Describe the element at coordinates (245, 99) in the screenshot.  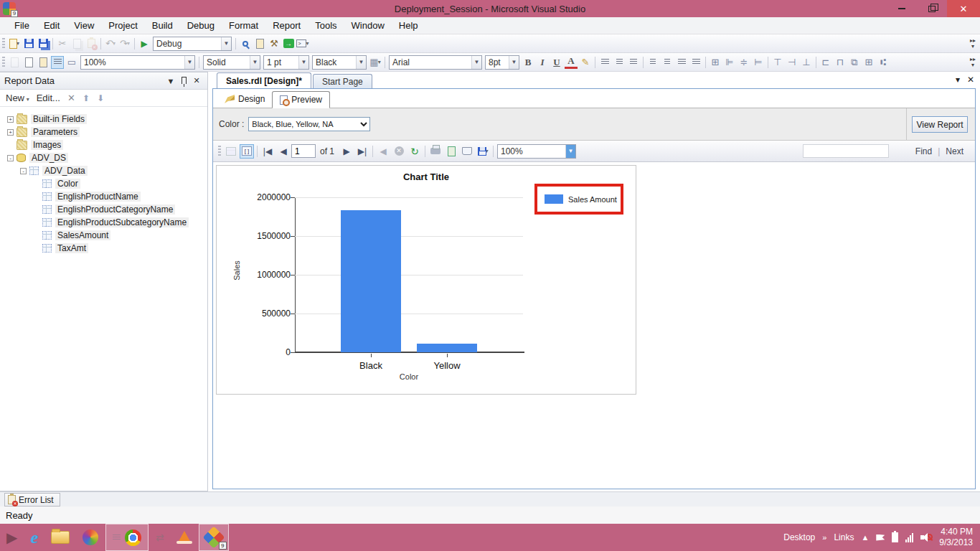
I see `tab-design: Design` at that location.